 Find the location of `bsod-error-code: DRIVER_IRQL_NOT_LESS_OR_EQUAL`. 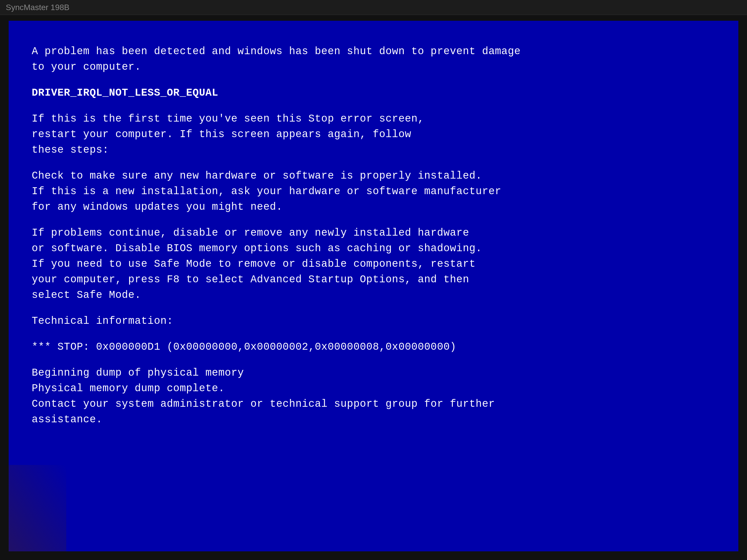

bsod-error-code: DRIVER_IRQL_NOT_LESS_OR_EQUAL is located at coordinates (125, 93).